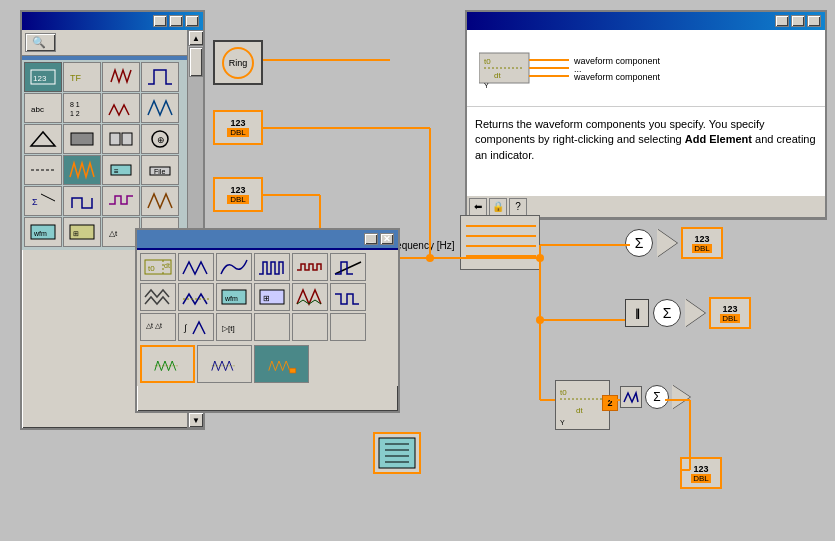  I want to click on func-cell-15: ≡, so click(121, 170).